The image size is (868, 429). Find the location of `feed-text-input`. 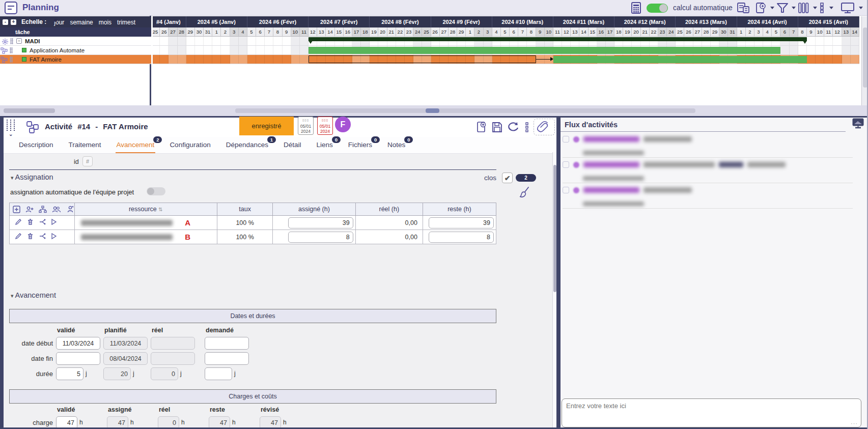

feed-text-input is located at coordinates (712, 413).